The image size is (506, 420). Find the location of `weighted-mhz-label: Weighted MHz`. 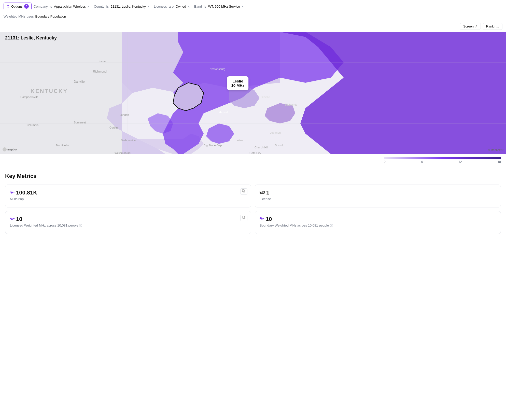

weighted-mhz-label: Weighted MHz is located at coordinates (14, 16).